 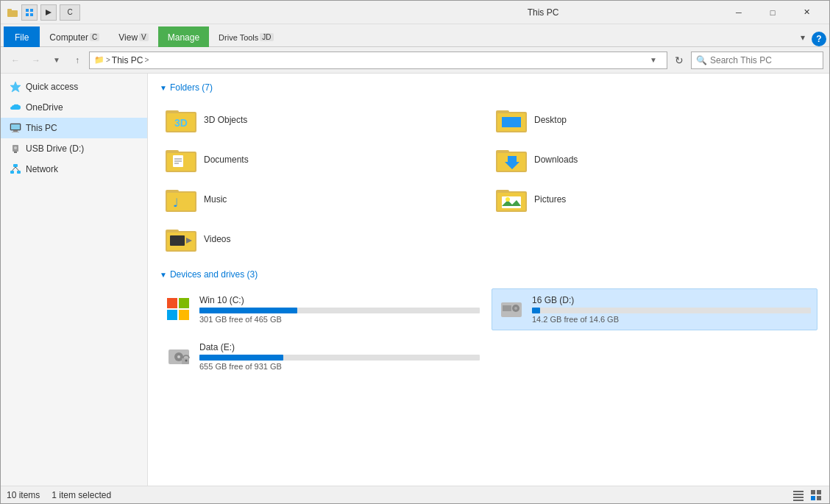 What do you see at coordinates (671, 319) in the screenshot?
I see `drive-d-space: 14.2 GB free of 14.6 GB` at bounding box center [671, 319].